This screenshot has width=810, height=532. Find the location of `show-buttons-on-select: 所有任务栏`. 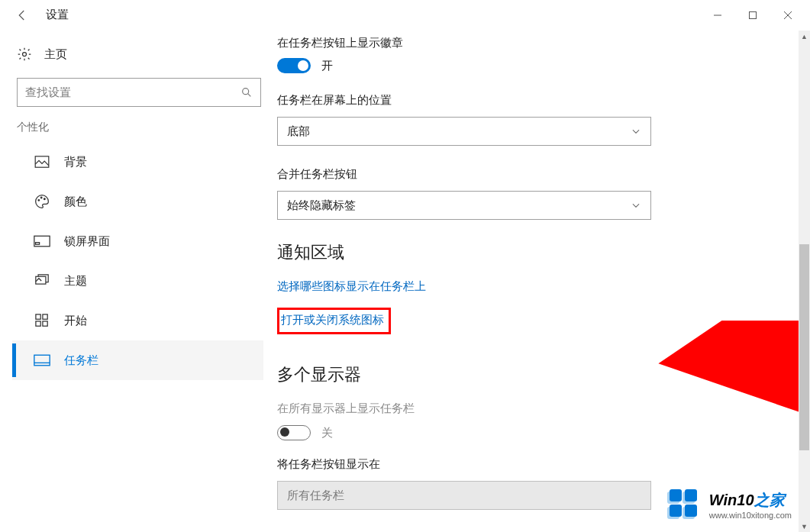

show-buttons-on-select: 所有任务栏 is located at coordinates (464, 495).